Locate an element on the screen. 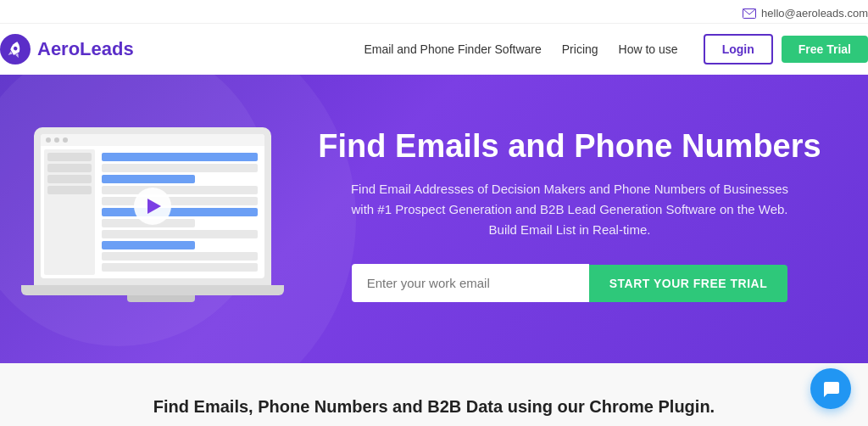 This screenshot has height=426, width=868. laptop-screen-container is located at coordinates (153, 206).